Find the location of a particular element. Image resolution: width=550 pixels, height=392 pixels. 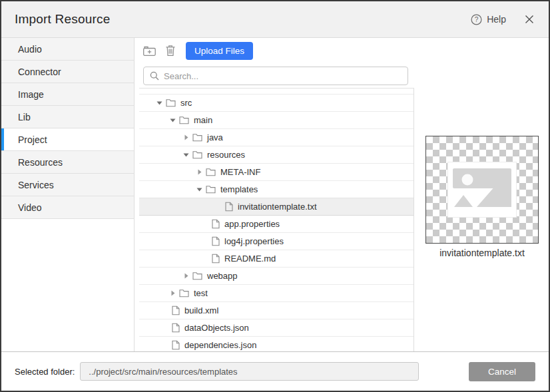

sidebar-item-connector: Connector is located at coordinates (68, 72).